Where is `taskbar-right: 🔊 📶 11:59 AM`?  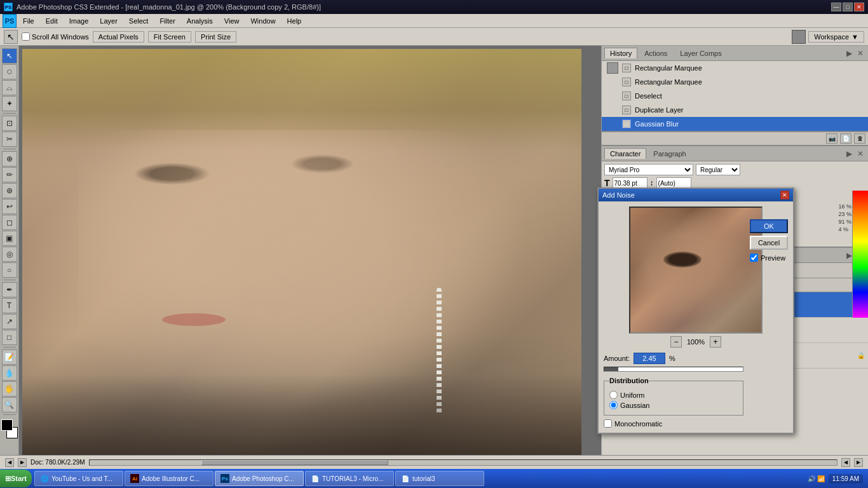 taskbar-right: 🔊 📶 11:59 AM is located at coordinates (835, 479).